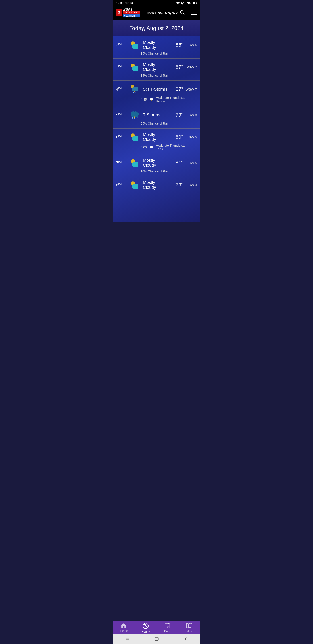 The width and height of the screenshot is (313, 644). I want to click on wind-speed: SW 4, so click(191, 185).